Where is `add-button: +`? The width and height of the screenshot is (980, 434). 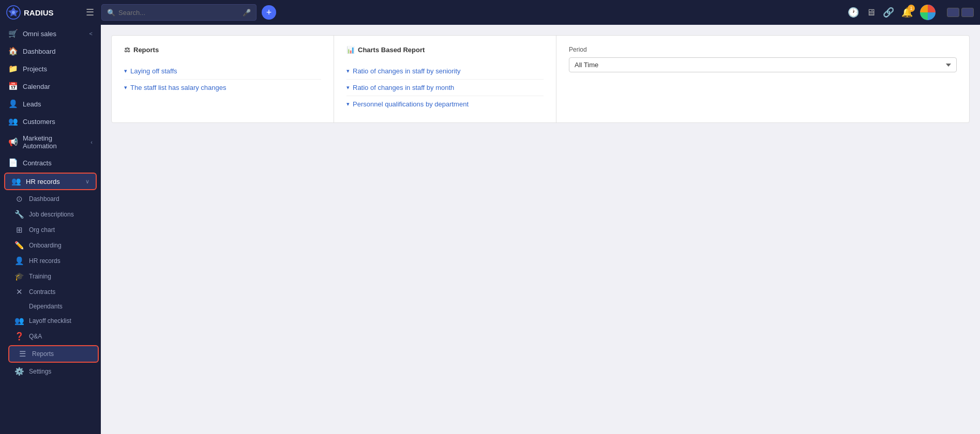 add-button: + is located at coordinates (269, 12).